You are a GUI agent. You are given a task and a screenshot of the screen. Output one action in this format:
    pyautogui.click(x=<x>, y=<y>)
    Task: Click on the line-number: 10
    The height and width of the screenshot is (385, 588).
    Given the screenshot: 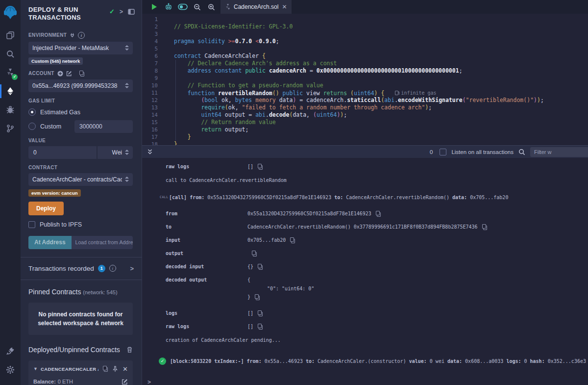 What is the action you would take?
    pyautogui.click(x=153, y=85)
    